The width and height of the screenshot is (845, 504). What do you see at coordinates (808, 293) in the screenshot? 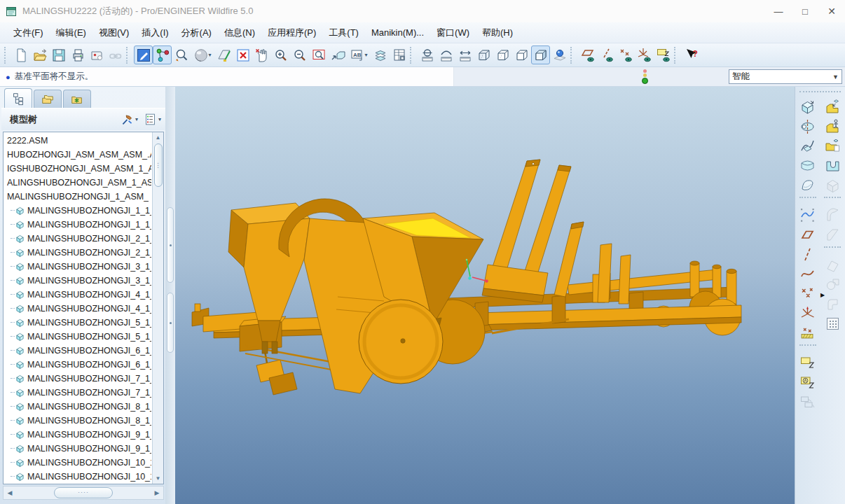
I see `datum-point-tool` at bounding box center [808, 293].